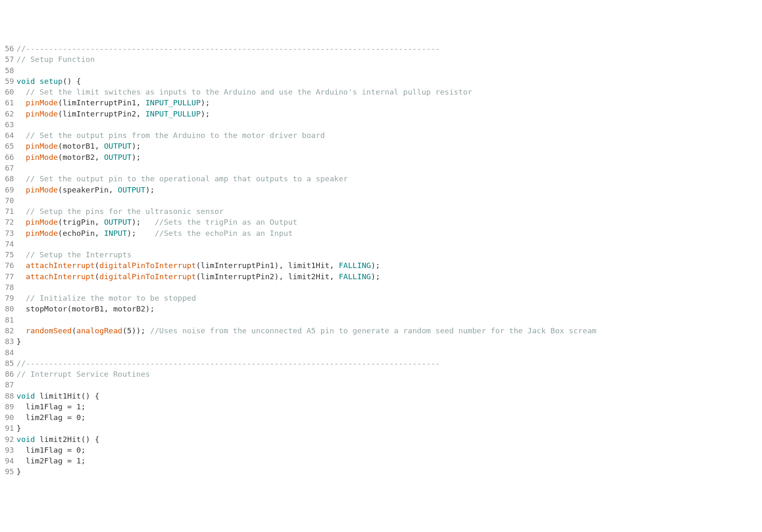  I want to click on line-number: 60, so click(7, 92).